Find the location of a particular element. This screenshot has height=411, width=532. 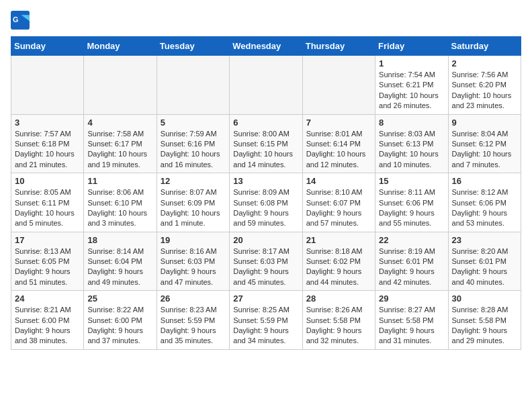

day-info: Sunrise: 8:07 AMSunset: 6:09 PMDaylight:… is located at coordinates (193, 208).